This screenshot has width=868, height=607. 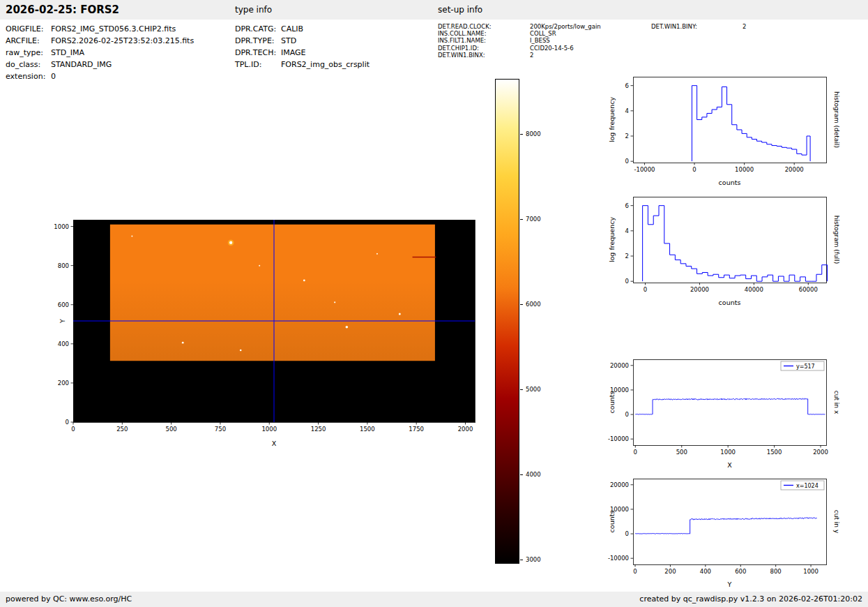 What do you see at coordinates (519, 27) in the screenshot?
I see `meta-row: DET.READ.CLOCK:200Kps/2ports/low_gain` at bounding box center [519, 27].